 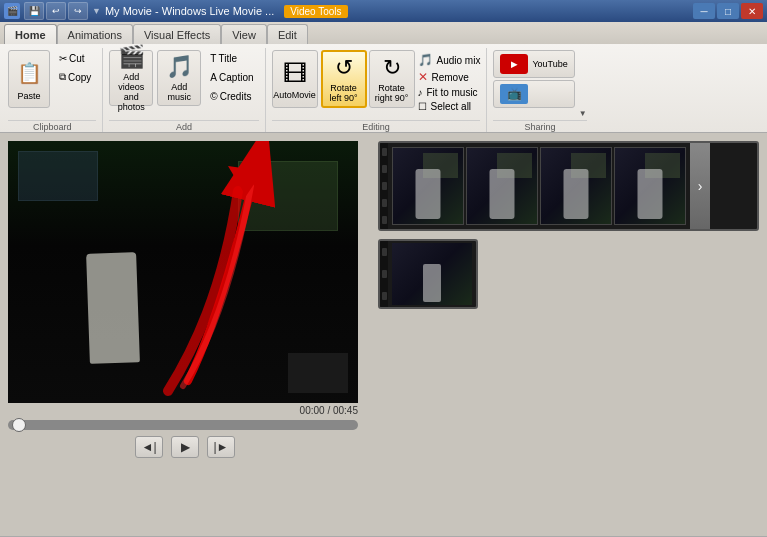 I want to click on prev-frame-button: ◄|, so click(x=149, y=447).